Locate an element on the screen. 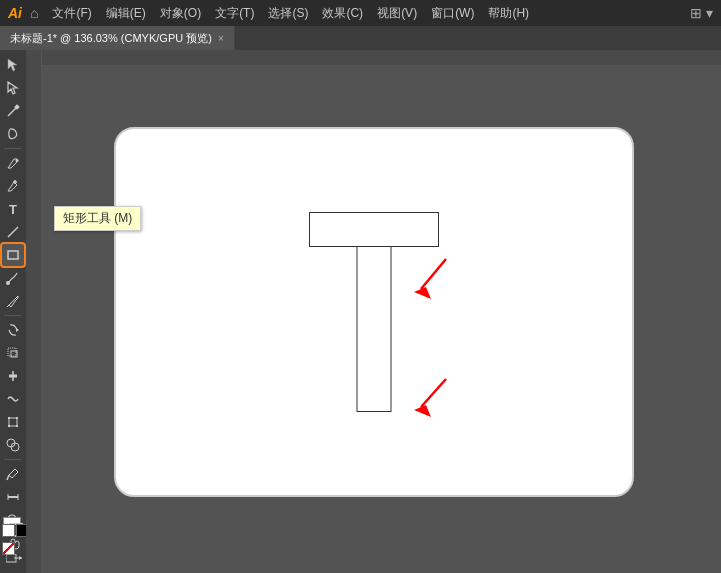 The image size is (721, 573). paintbrush-tool is located at coordinates (13, 278).